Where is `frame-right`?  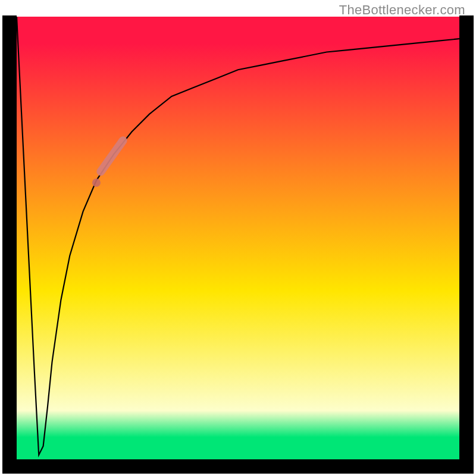 frame-right is located at coordinates (466, 245).